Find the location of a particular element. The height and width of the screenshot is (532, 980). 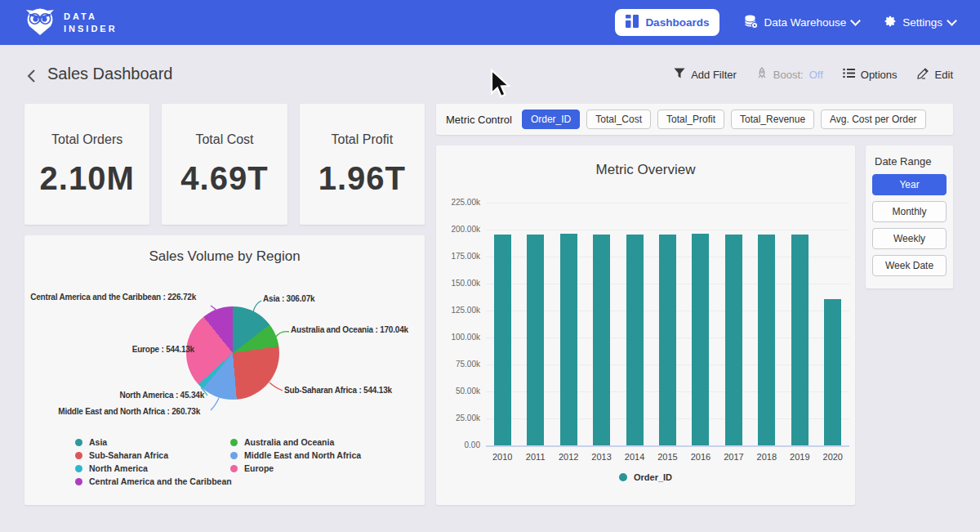

bar-2010 is located at coordinates (503, 340).